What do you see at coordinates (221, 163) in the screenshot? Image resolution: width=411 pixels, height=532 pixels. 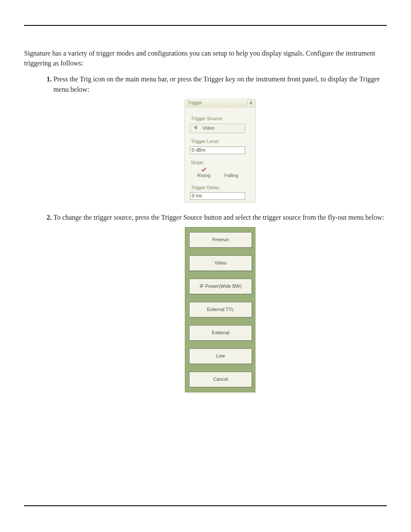 I see `slope-label: Slope:` at bounding box center [221, 163].